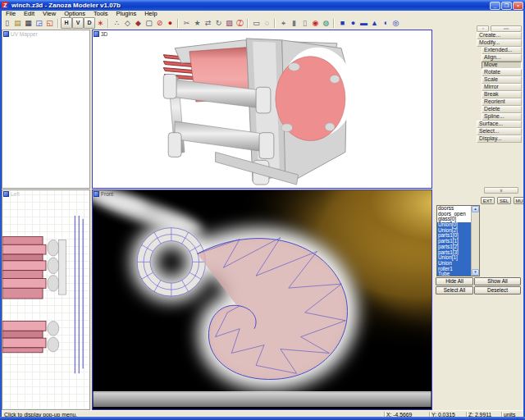  I want to click on zoom-tool-button: ⌖, so click(284, 23).